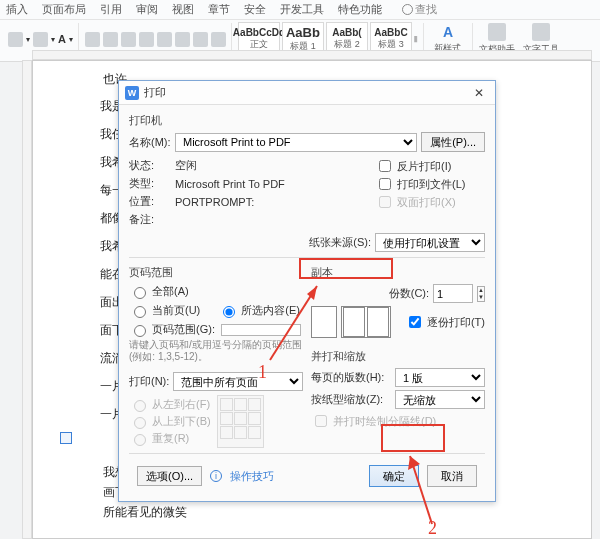 Image resolution: width=600 pixels, height=539 pixels. What do you see at coordinates (150, 184) in the screenshot?
I see `type-label: 类型:` at bounding box center [150, 184].